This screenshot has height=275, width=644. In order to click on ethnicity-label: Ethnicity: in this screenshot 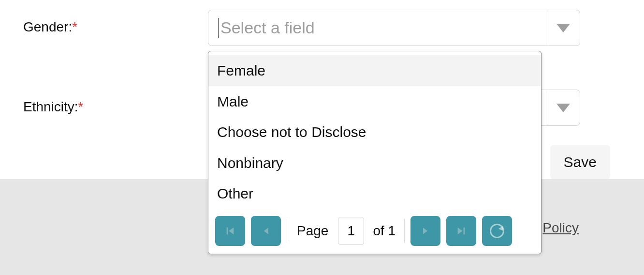, I will do `click(51, 107)`.